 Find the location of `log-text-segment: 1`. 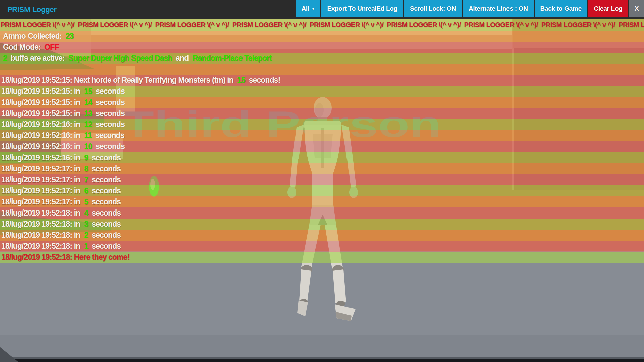

log-text-segment: 1 is located at coordinates (86, 246).